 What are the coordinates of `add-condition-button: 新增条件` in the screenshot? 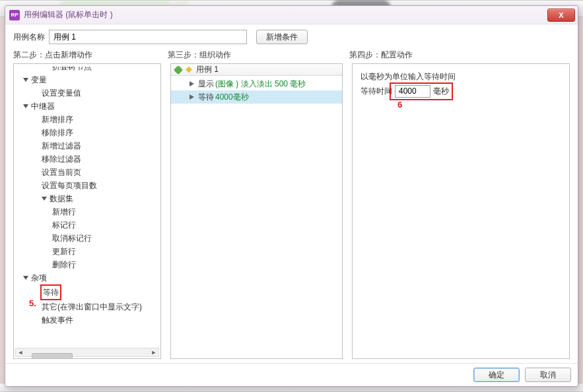 It's located at (282, 37).